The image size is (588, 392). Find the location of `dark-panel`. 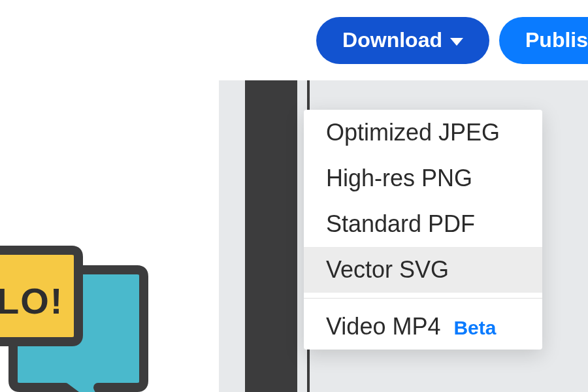

dark-panel is located at coordinates (271, 237).